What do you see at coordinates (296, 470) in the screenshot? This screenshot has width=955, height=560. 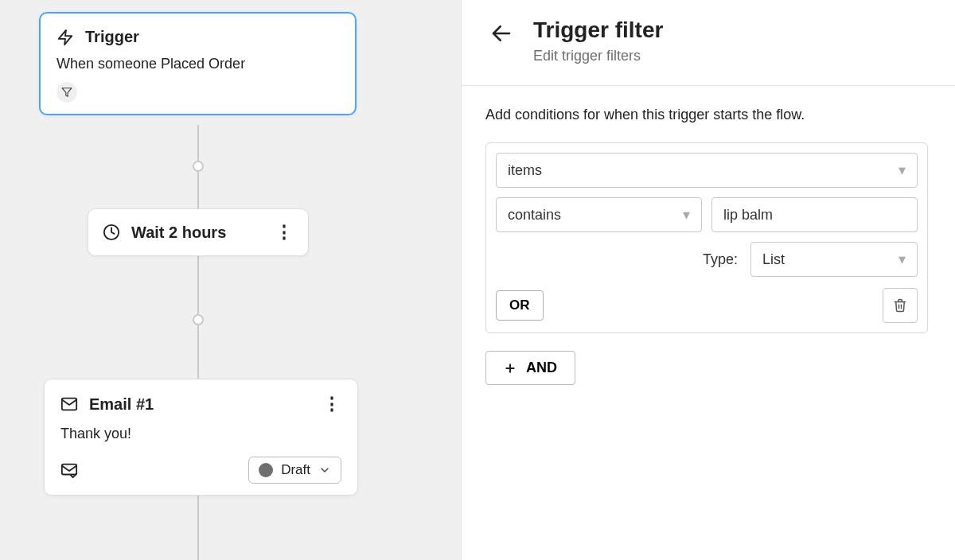 I see `email-status-label: Draft` at bounding box center [296, 470].